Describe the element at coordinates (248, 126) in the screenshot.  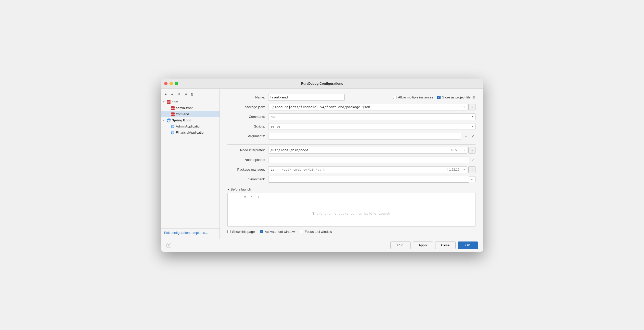
I see `scripts-label: Scripts:` at that location.